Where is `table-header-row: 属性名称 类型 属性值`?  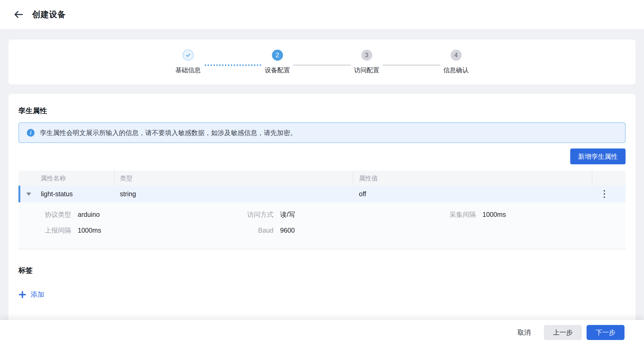
table-header-row: 属性名称 类型 属性值 is located at coordinates (322, 178).